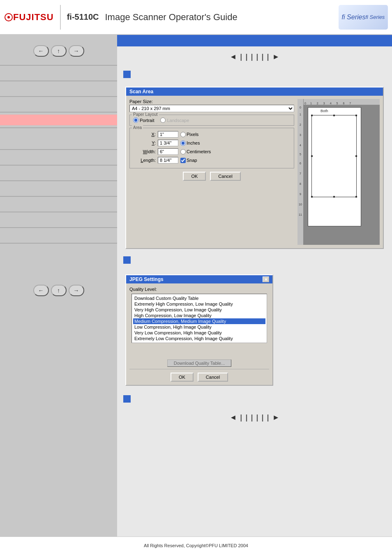 This screenshot has width=392, height=555. I want to click on ruler-mark-4: 4, so click(331, 104).